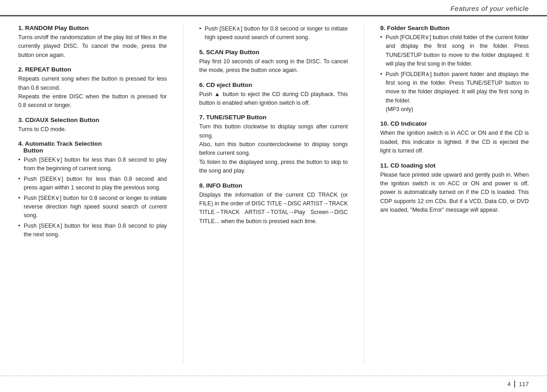 The width and height of the screenshot is (547, 392). I want to click on section-random-play: 1. RANDOM Play Button Turns on/off the r…, so click(93, 42).